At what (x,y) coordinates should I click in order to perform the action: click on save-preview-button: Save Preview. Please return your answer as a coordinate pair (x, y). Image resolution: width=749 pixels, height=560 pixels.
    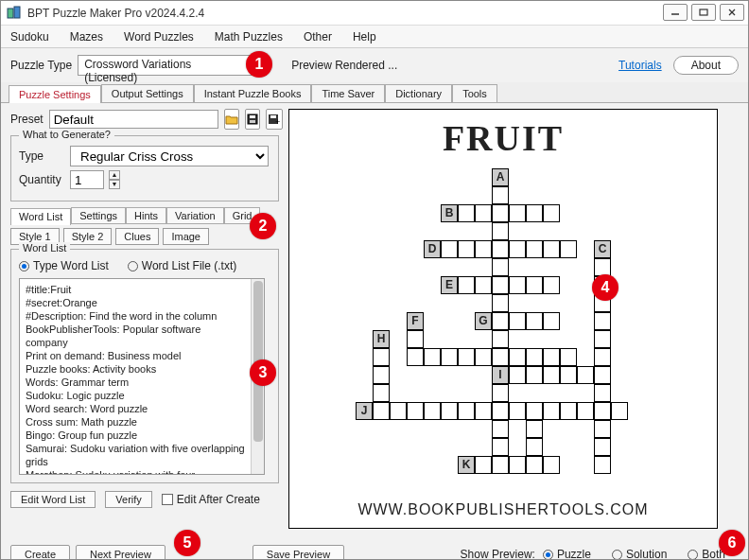
    Looking at the image, I should click on (299, 552).